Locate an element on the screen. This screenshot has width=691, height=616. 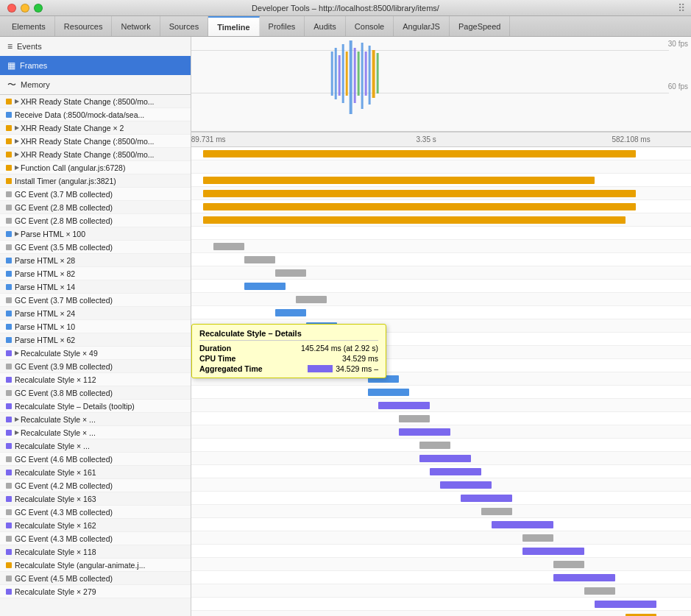
row-label: Recalculate Style × 279 is located at coordinates (56, 592).